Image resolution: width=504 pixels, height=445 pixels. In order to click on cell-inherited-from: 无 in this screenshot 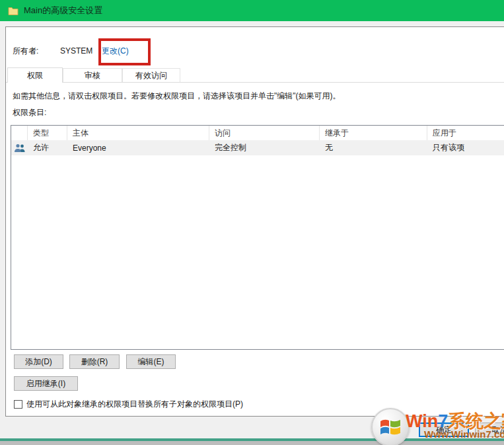, I will do `click(374, 148)`.